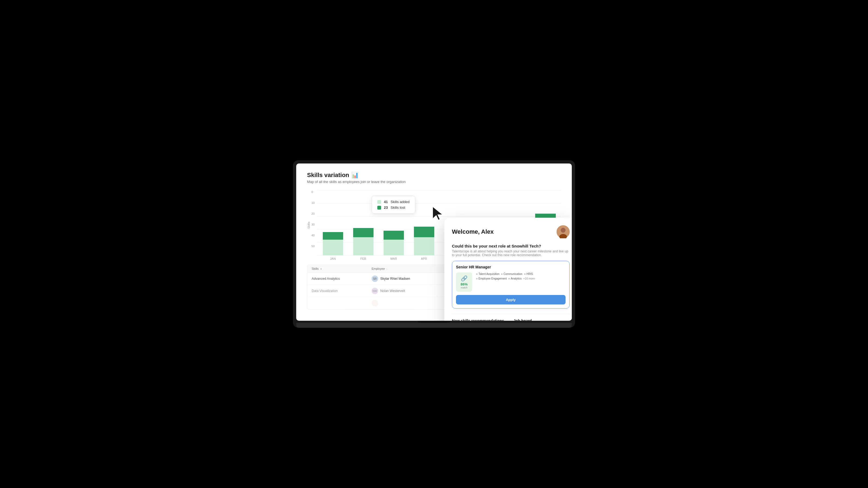  Describe the element at coordinates (355, 175) in the screenshot. I see `chart-icon: 📊` at that location.